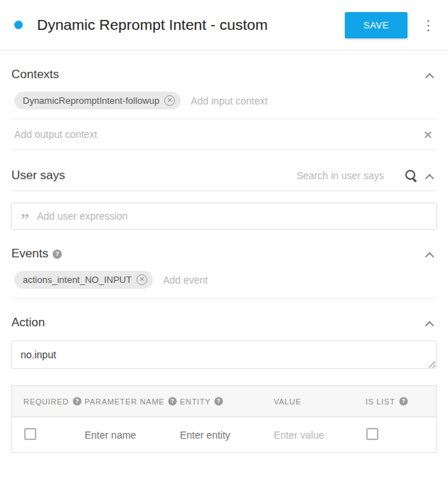 Image resolution: width=448 pixels, height=477 pixels. Describe the element at coordinates (46, 402) in the screenshot. I see `column-required-label: REQUIRED` at that location.